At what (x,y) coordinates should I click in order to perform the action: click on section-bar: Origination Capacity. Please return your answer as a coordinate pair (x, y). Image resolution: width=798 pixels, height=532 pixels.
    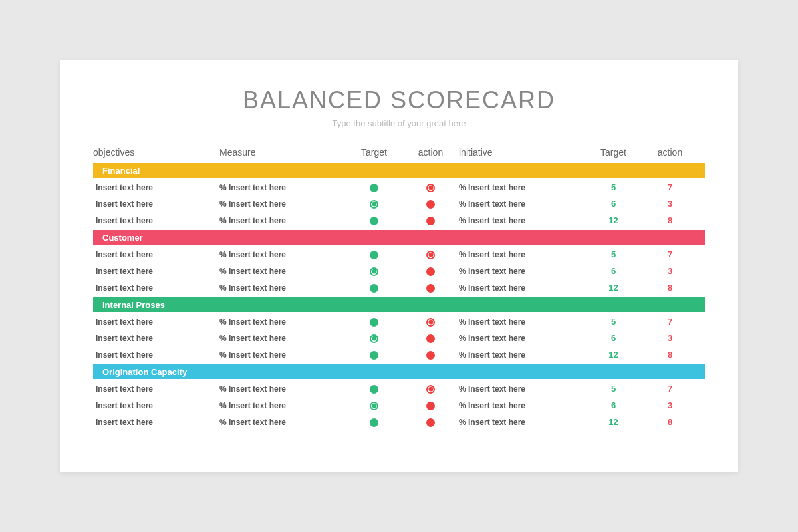
    Looking at the image, I should click on (399, 372).